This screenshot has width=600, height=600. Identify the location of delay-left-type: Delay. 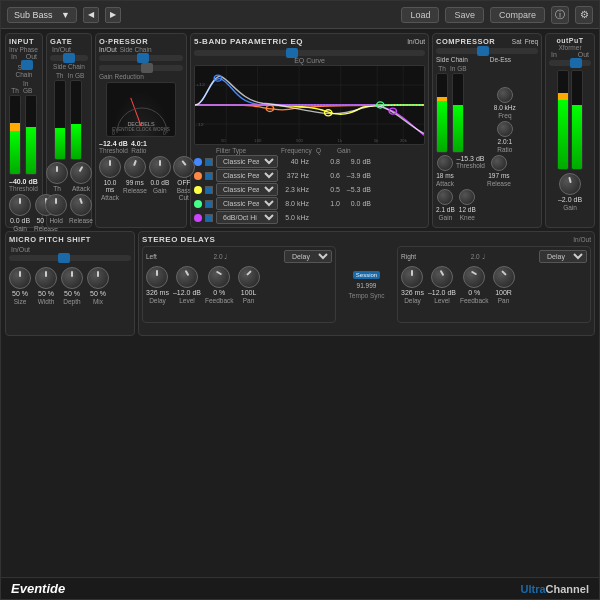
(308, 256).